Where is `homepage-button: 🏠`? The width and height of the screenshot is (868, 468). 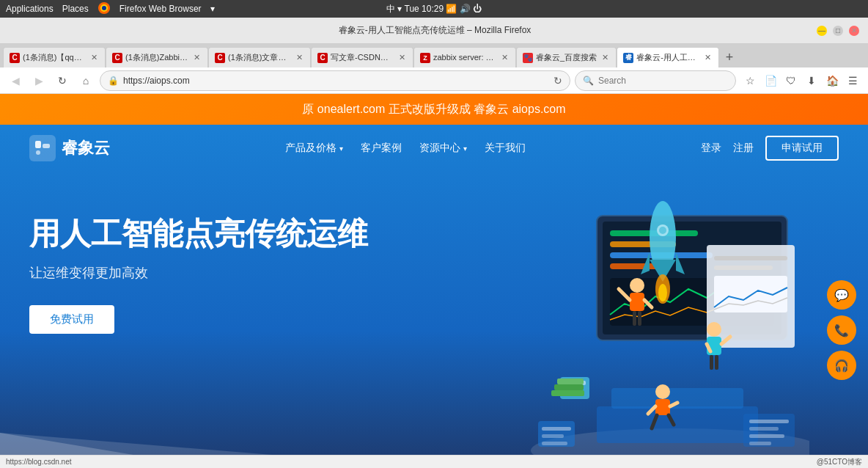
homepage-button: 🏠 is located at coordinates (832, 81).